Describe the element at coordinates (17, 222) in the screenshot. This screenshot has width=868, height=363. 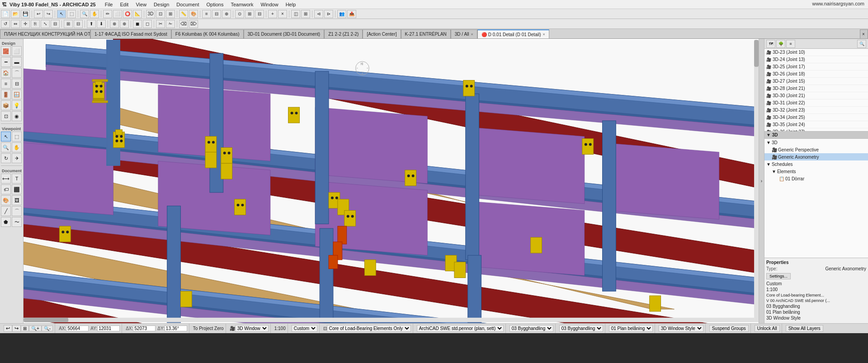
I see `spline-tool-btn: 〜` at that location.